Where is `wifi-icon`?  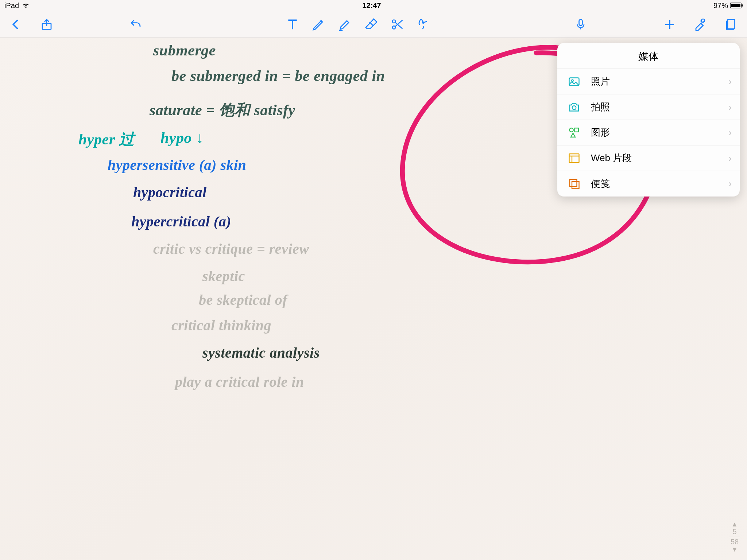 wifi-icon is located at coordinates (26, 5).